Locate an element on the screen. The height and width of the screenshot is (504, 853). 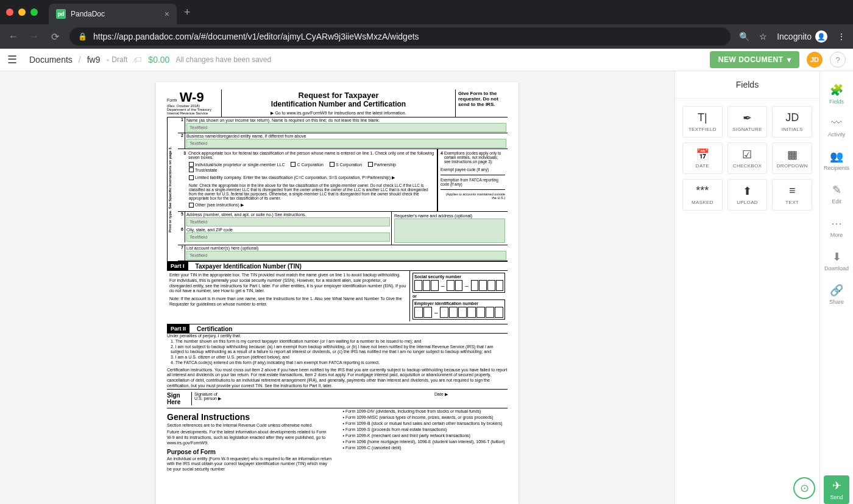
zoom-icon: 🔍 is located at coordinates (745, 37).